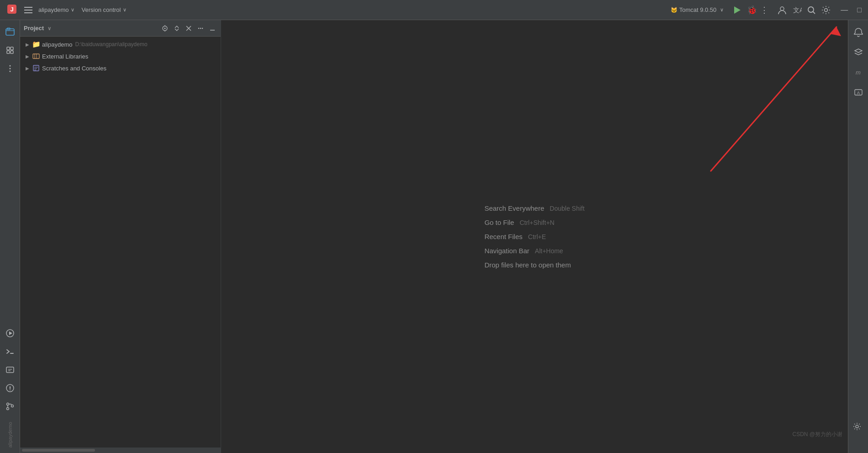  I want to click on libraries-icon, so click(36, 56).